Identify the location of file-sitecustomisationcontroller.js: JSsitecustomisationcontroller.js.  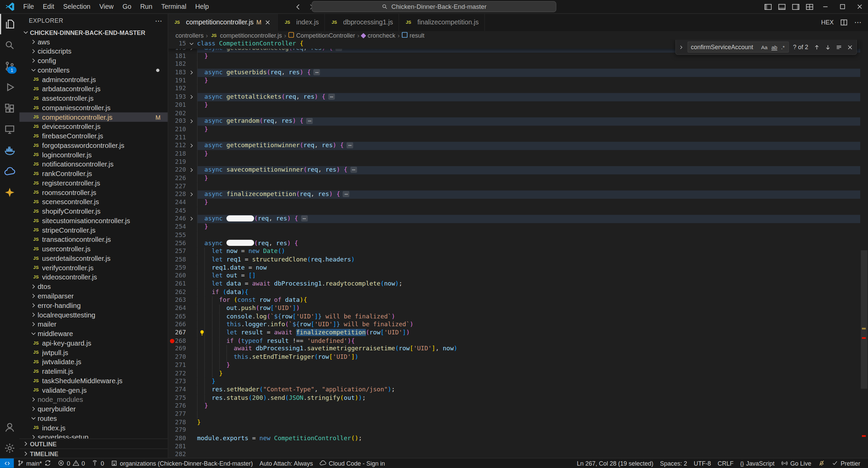
(94, 221).